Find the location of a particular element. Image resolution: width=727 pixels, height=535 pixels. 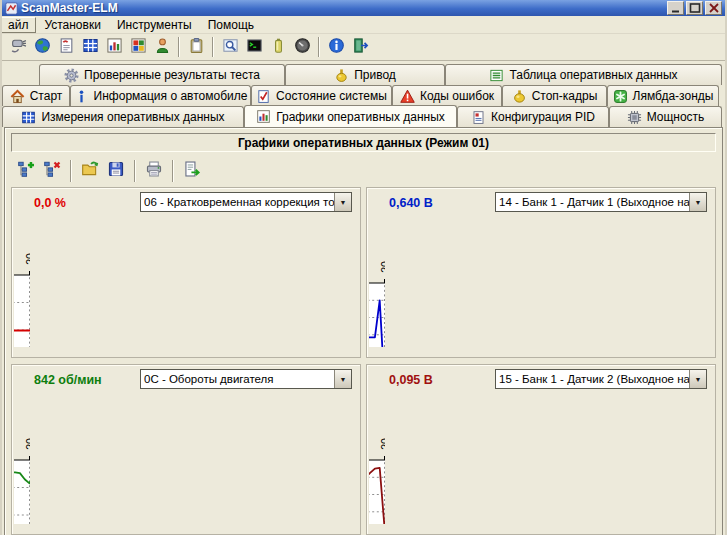

minimize-button is located at coordinates (676, 8).